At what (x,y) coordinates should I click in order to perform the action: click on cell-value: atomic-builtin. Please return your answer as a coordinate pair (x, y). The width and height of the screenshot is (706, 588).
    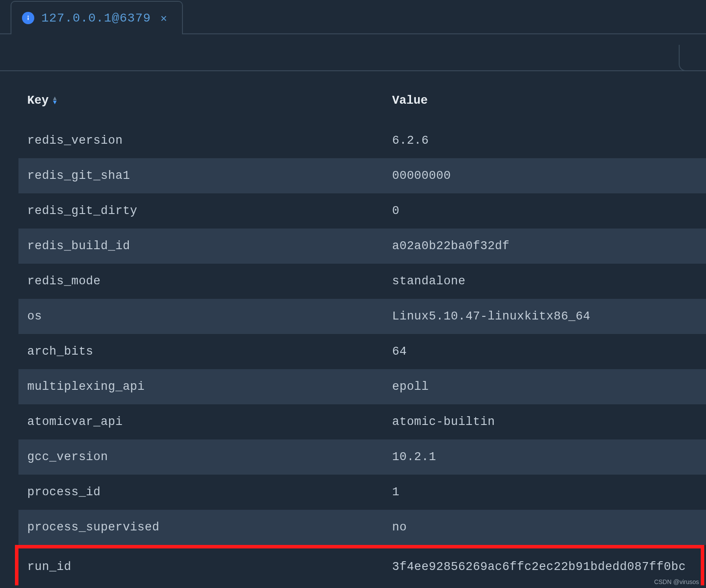
    Looking at the image, I should click on (444, 422).